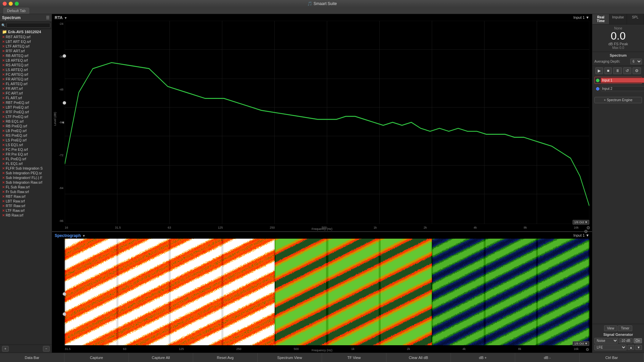  I want to click on rta-gear-overlay: ⚙, so click(588, 228).